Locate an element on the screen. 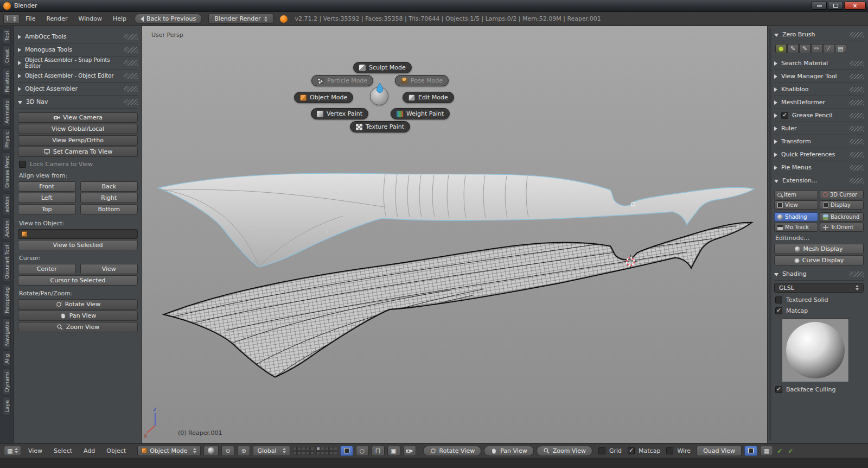 This screenshot has height=468, width=868. view-persp-ortho-button: View Persp/Ortho is located at coordinates (78, 140).